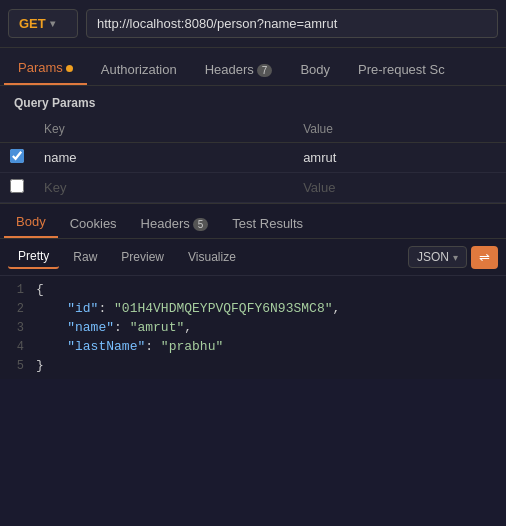  What do you see at coordinates (70, 68) in the screenshot?
I see `params-dot` at bounding box center [70, 68].